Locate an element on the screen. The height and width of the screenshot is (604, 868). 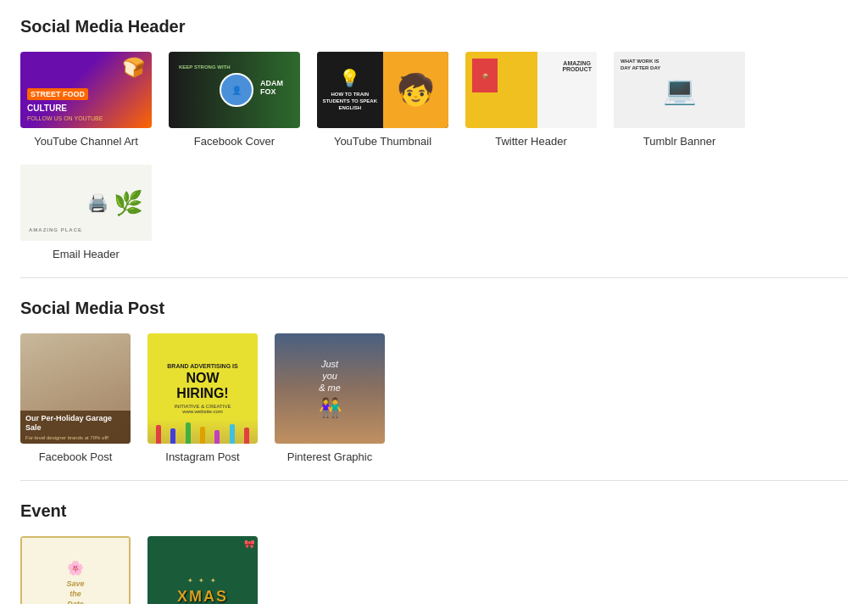
tw-yellow: 📦 is located at coordinates (502, 90).